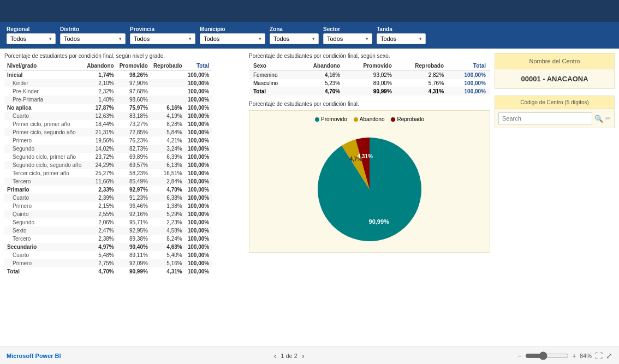 Image resolution: width=619 pixels, height=364 pixels. I want to click on filter-municipio-label: Municipio, so click(233, 29).